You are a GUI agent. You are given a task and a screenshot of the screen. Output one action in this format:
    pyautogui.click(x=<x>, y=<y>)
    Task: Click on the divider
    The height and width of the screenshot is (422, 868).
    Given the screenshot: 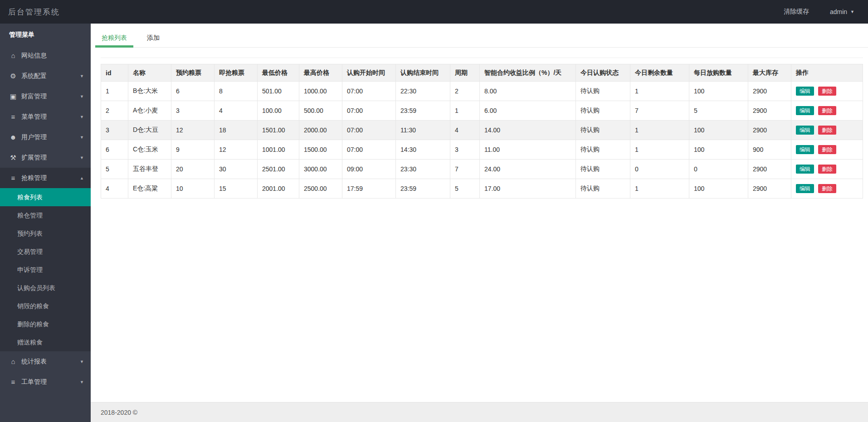 What is the action you would take?
    pyautogui.click(x=482, y=58)
    